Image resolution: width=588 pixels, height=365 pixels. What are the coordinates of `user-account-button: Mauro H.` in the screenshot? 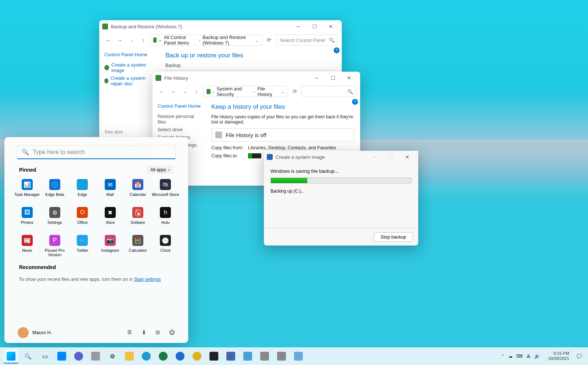 It's located at (35, 333).